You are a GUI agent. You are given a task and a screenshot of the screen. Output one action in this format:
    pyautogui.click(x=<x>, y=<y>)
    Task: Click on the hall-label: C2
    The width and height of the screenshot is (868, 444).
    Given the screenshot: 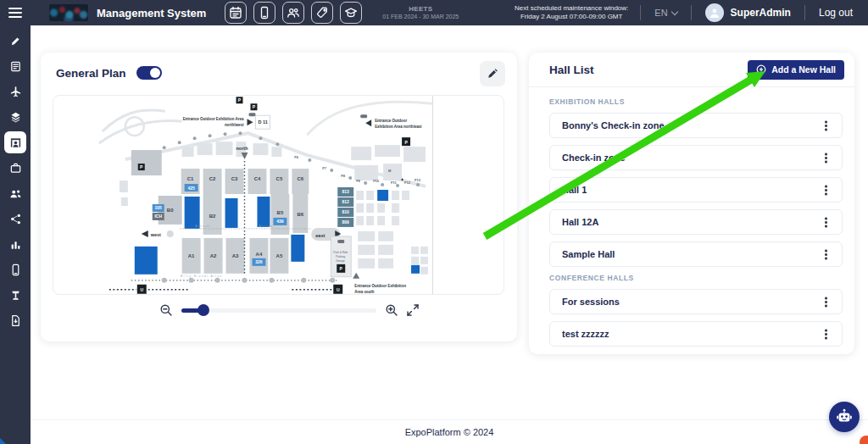 What is the action you would take?
    pyautogui.click(x=213, y=179)
    